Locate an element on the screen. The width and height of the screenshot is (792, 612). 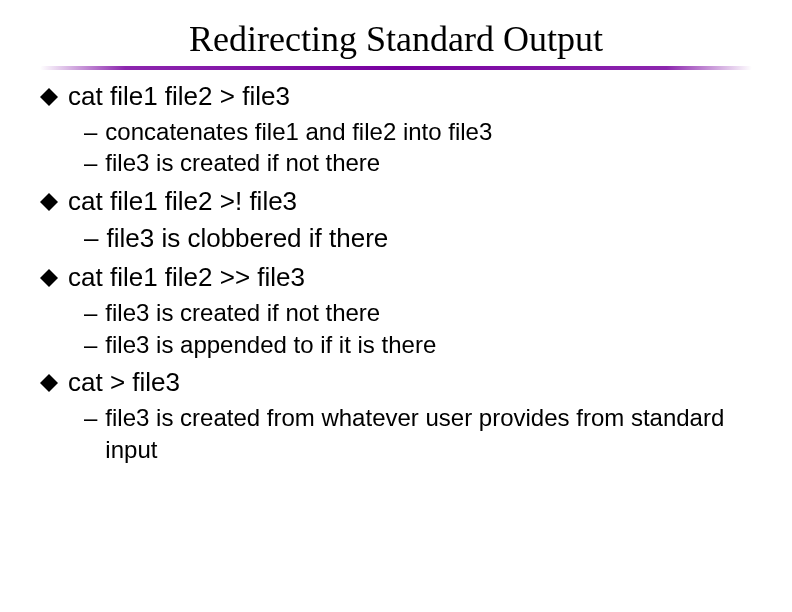
bullet-item: cat > file3 is located at coordinates (396, 383).